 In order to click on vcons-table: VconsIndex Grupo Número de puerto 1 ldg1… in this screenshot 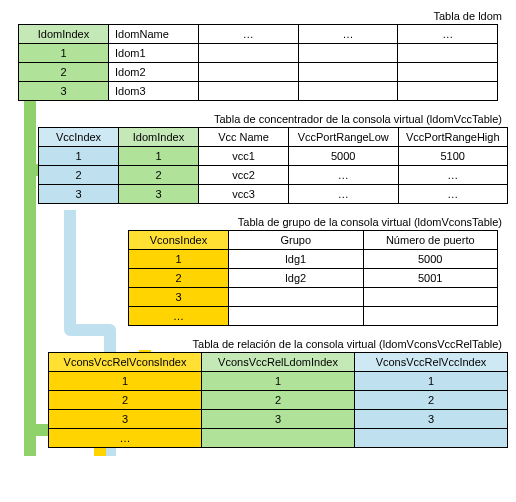, I will do `click(313, 278)`.